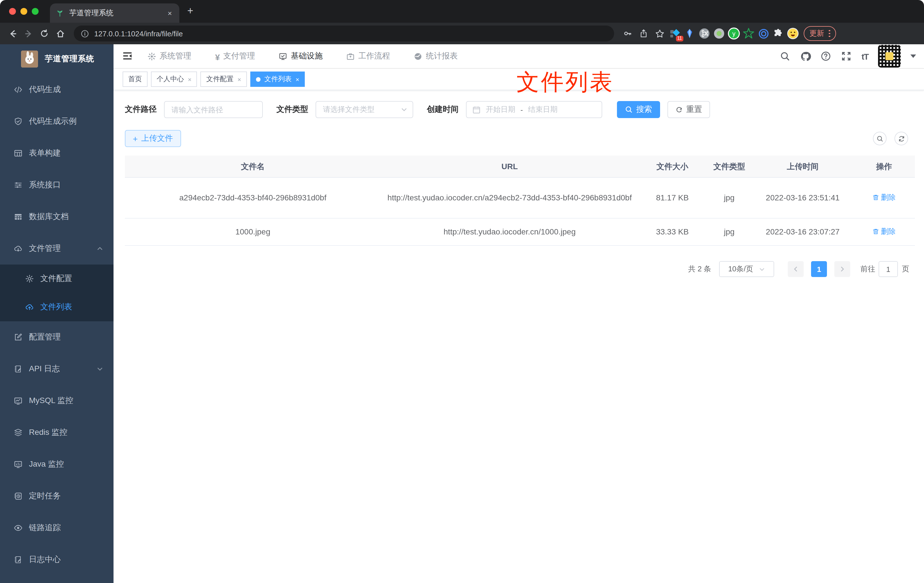 The height and width of the screenshot is (583, 924). I want to click on start-date-placeholder: 开始日期, so click(500, 110).